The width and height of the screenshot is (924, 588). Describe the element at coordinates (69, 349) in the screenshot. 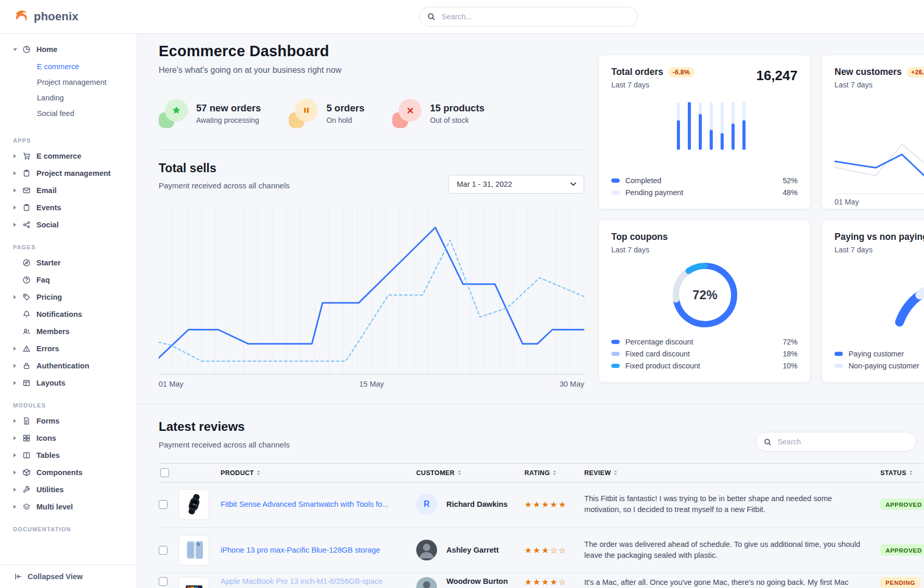

I see `sidebar-item-errors: Errors` at that location.